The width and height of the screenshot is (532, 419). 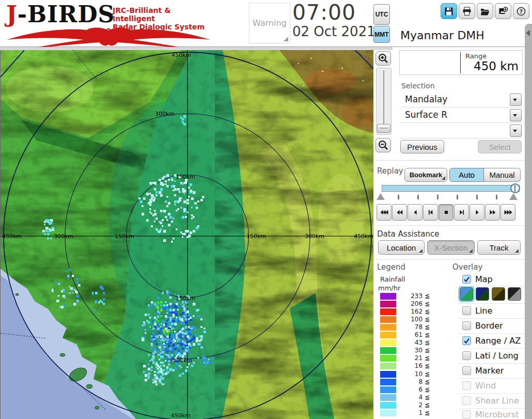 What do you see at coordinates (485, 11) in the screenshot?
I see `open-folder-icon` at bounding box center [485, 11].